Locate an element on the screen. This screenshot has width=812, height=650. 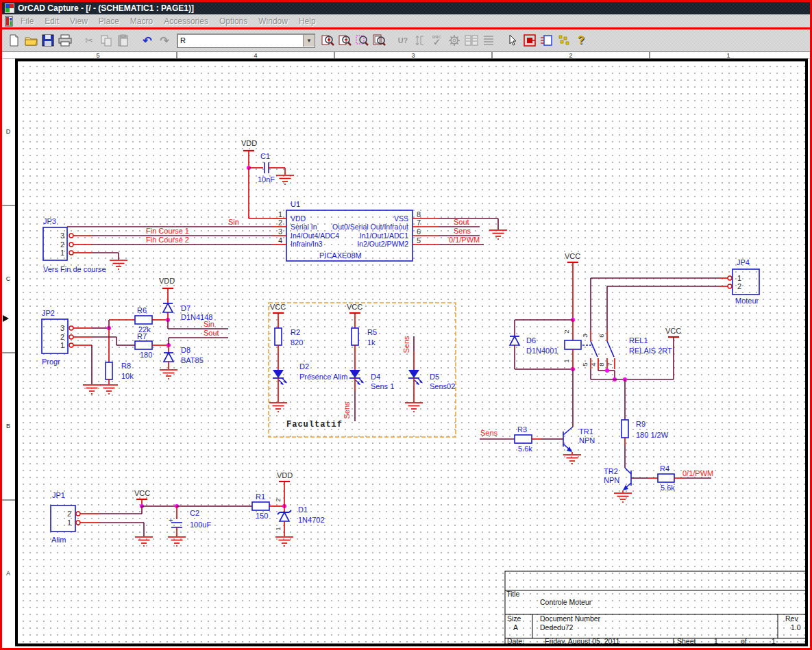
u1-pin-name: In2/Out2/PWM2 is located at coordinates (382, 244).